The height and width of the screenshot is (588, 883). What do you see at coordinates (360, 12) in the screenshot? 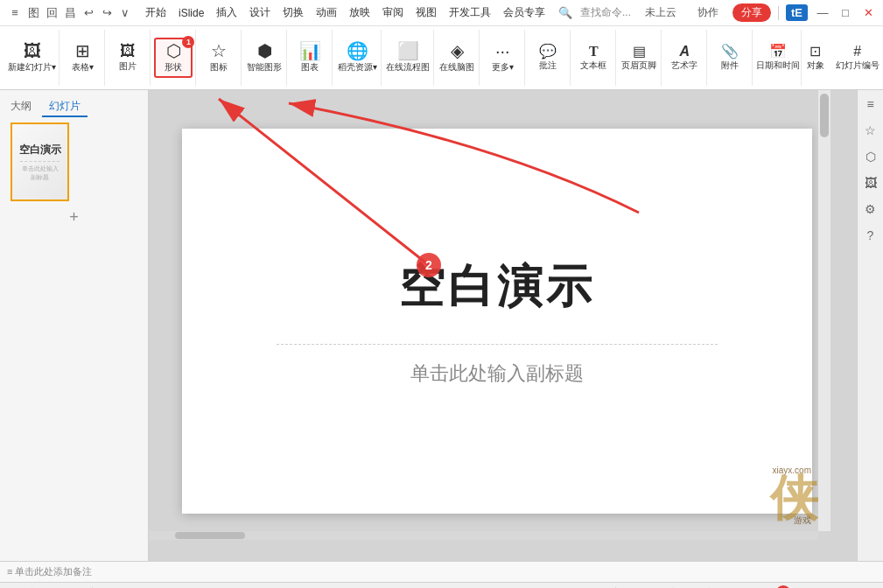
I see `tab-slideshow: 放映` at bounding box center [360, 12].